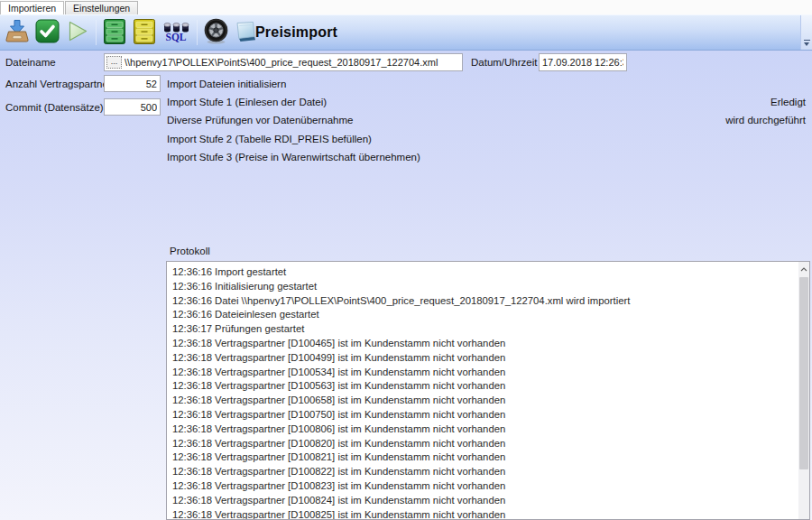 The width and height of the screenshot is (812, 520). Describe the element at coordinates (245, 32) in the screenshot. I see `notepad-icon` at that location.